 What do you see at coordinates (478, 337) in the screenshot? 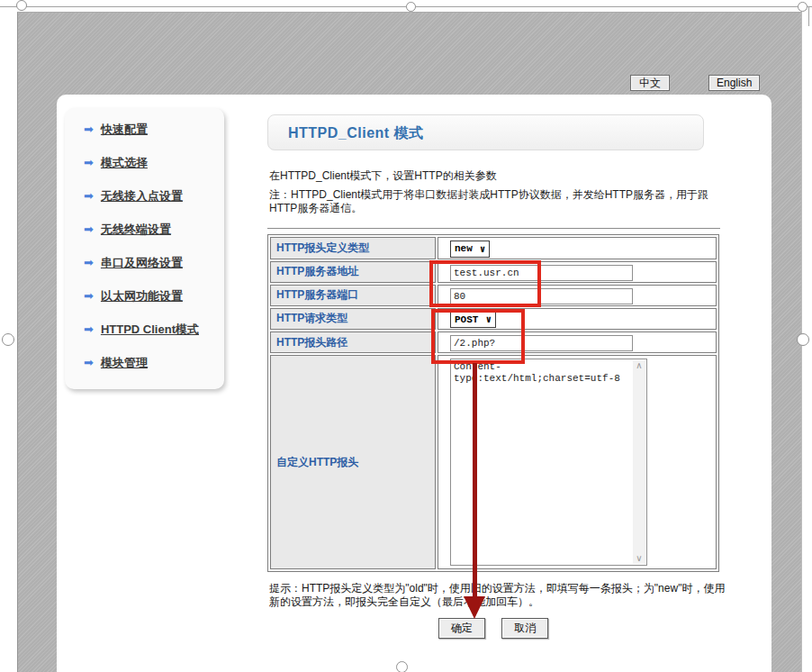
I see `annotation-highlight-request-fields` at bounding box center [478, 337].